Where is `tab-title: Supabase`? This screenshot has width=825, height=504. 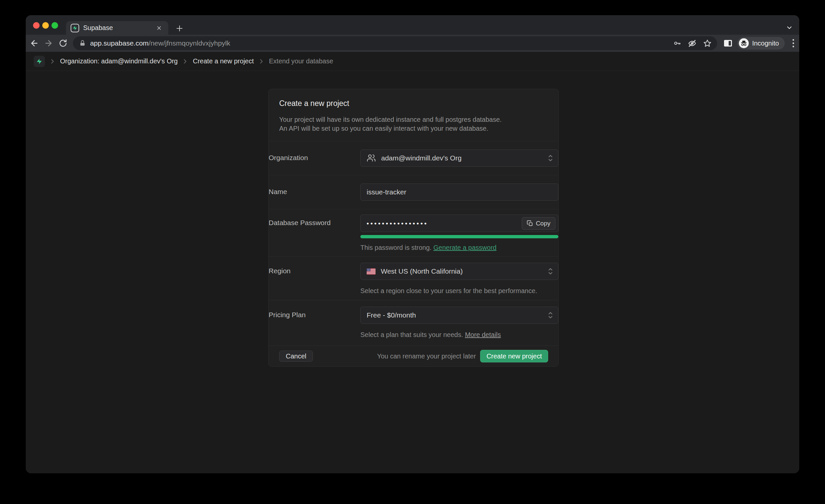
tab-title: Supabase is located at coordinates (119, 28).